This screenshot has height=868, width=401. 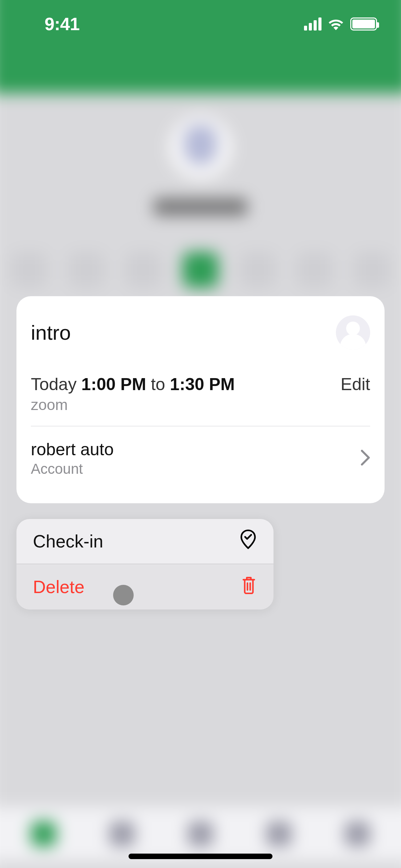 What do you see at coordinates (355, 384) in the screenshot?
I see `edit-button: Edit` at bounding box center [355, 384].